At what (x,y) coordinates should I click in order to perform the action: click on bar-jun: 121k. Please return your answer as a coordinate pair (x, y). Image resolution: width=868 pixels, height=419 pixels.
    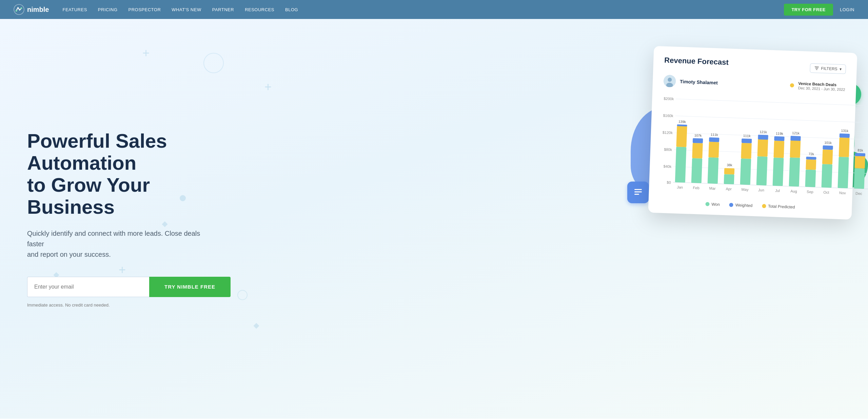
    Looking at the image, I should click on (763, 158).